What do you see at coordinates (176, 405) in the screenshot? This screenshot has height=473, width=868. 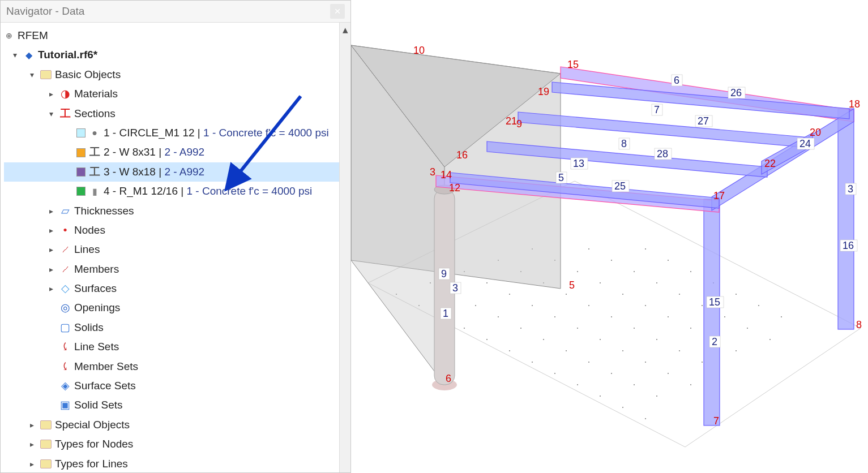 I see `solidsets-node: ▸Solid Sets` at bounding box center [176, 405].